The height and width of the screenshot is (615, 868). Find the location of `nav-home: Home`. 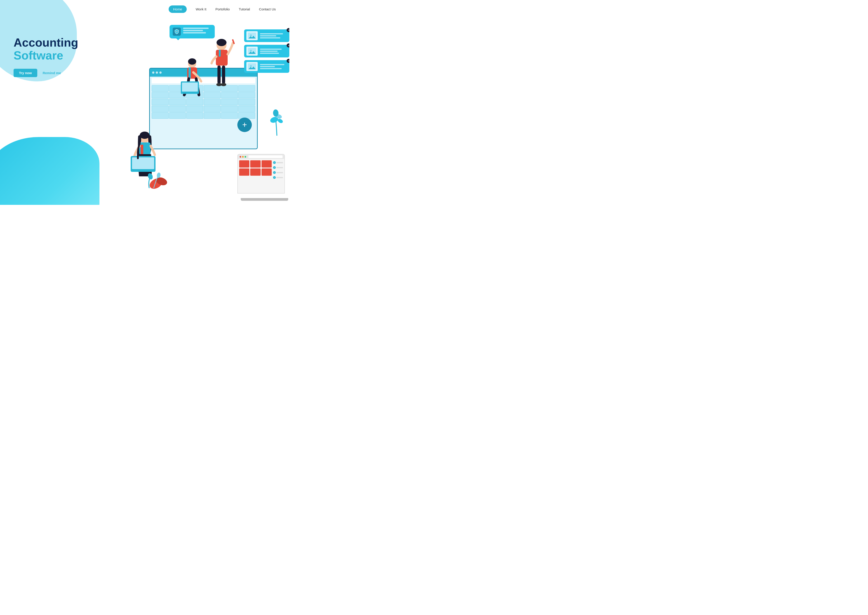

nav-home: Home is located at coordinates (178, 9).